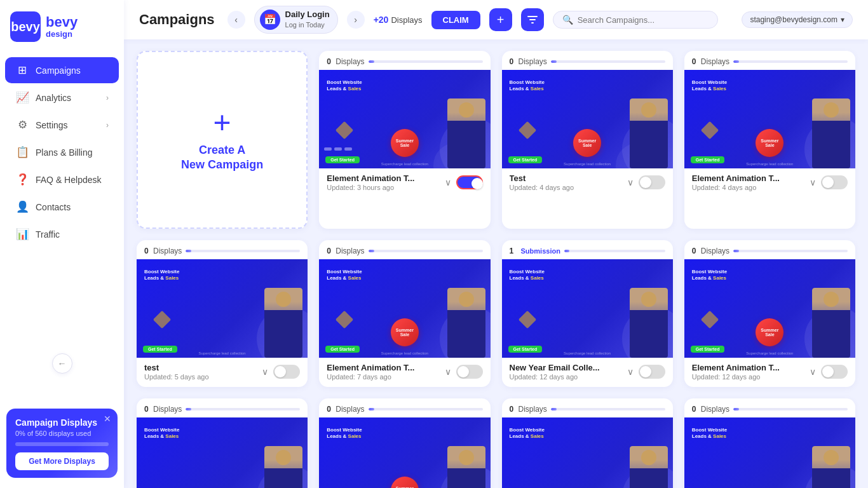 The height and width of the screenshot is (488, 868). Describe the element at coordinates (643, 20) in the screenshot. I see `search-input` at that location.